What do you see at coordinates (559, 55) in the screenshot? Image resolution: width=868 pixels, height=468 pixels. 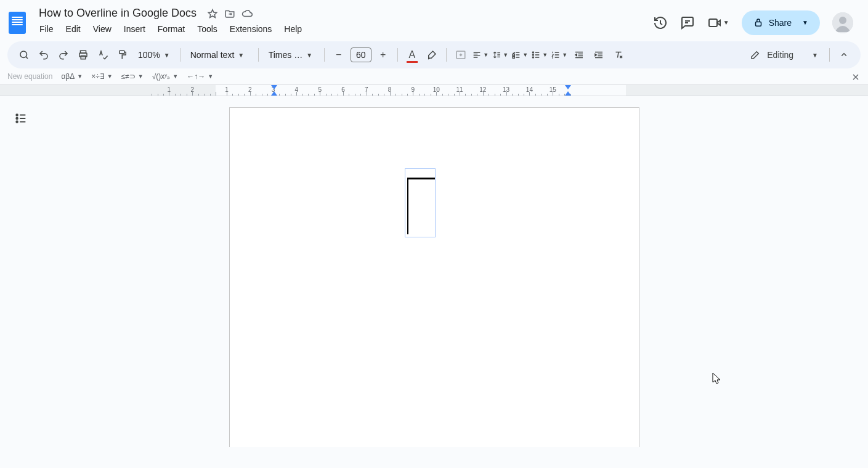 I see `numbered-list-button: ▼` at bounding box center [559, 55].